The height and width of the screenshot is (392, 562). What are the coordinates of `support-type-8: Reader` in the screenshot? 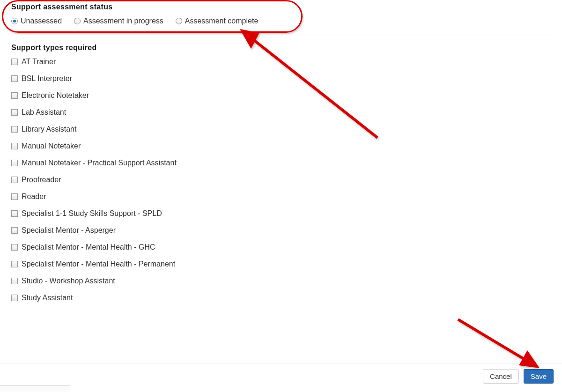 It's located at (281, 197).